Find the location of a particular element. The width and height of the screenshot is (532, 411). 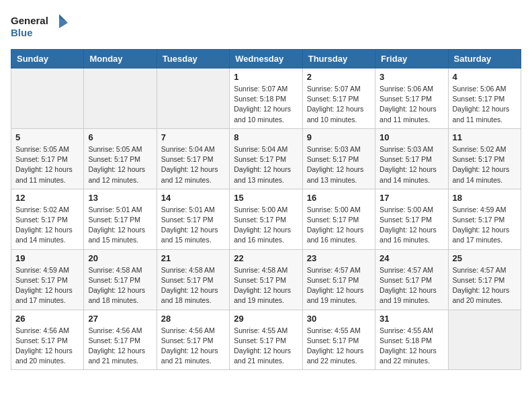

day-number: 4 is located at coordinates (485, 77).